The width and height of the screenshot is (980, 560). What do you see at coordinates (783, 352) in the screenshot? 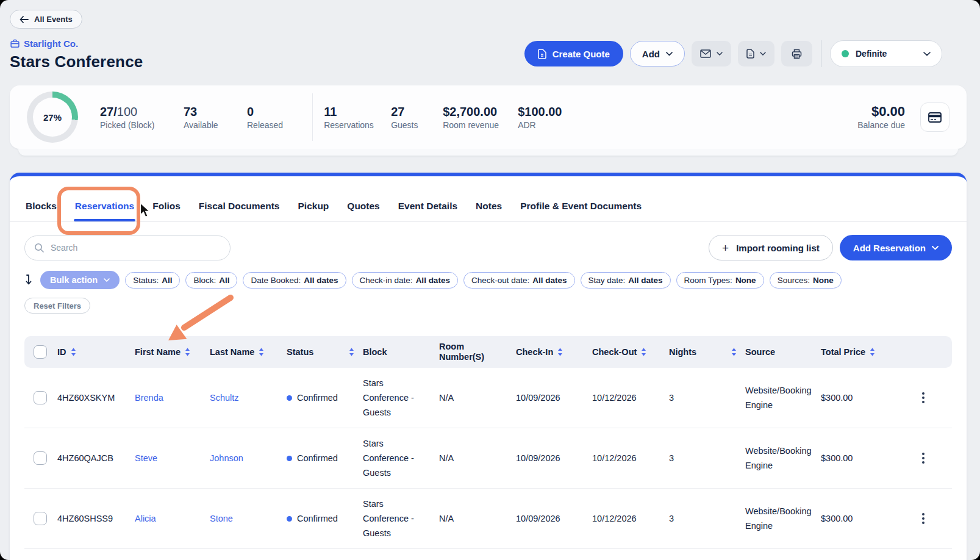
I see `column-header-source: Source` at bounding box center [783, 352].